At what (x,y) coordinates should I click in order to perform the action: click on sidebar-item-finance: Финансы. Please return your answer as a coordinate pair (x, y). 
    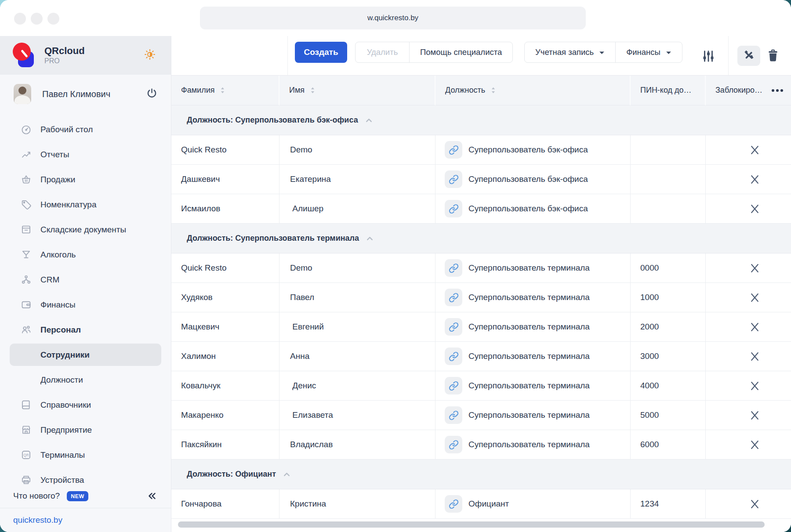
    Looking at the image, I should click on (85, 305).